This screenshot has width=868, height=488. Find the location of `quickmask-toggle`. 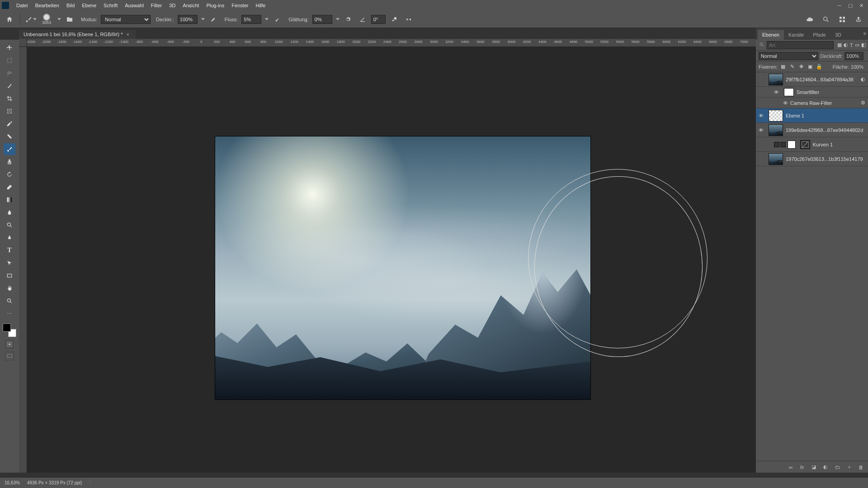

quickmask-toggle is located at coordinates (9, 344).